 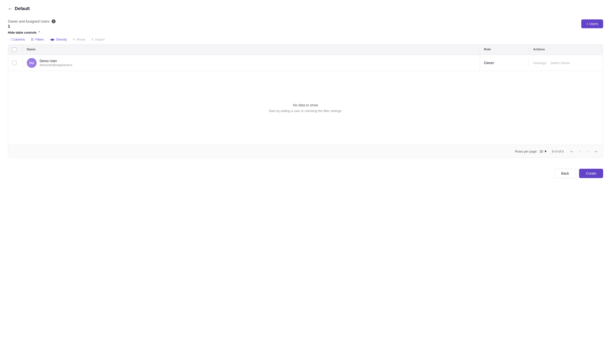 What do you see at coordinates (592, 24) in the screenshot?
I see `add-users-button: + Users` at bounding box center [592, 24].